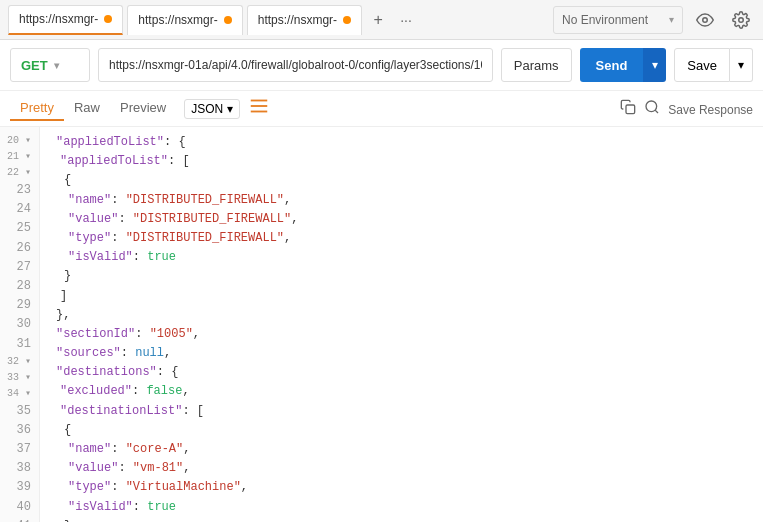 Image resolution: width=763 pixels, height=525 pixels. What do you see at coordinates (184, 20) in the screenshot?
I see `tab-2: https://nsxmgr-` at bounding box center [184, 20].